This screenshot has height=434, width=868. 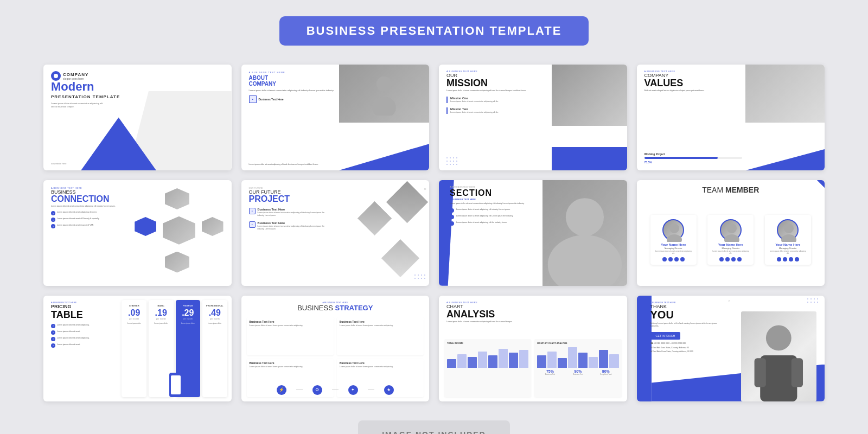 I want to click on slide8-desc-3: Lorem ipsum dolor sit amet consectetur a…, so click(x=788, y=253).